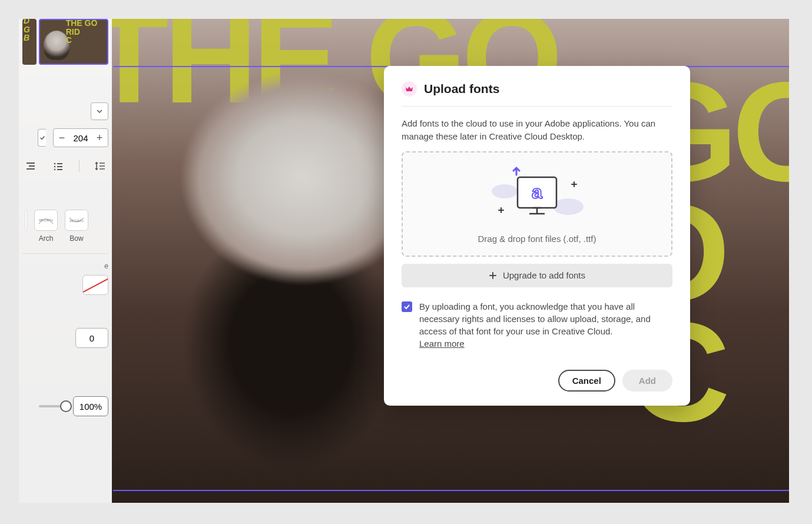  What do you see at coordinates (537, 380) in the screenshot?
I see `modal-actions: Cancel Add` at bounding box center [537, 380].